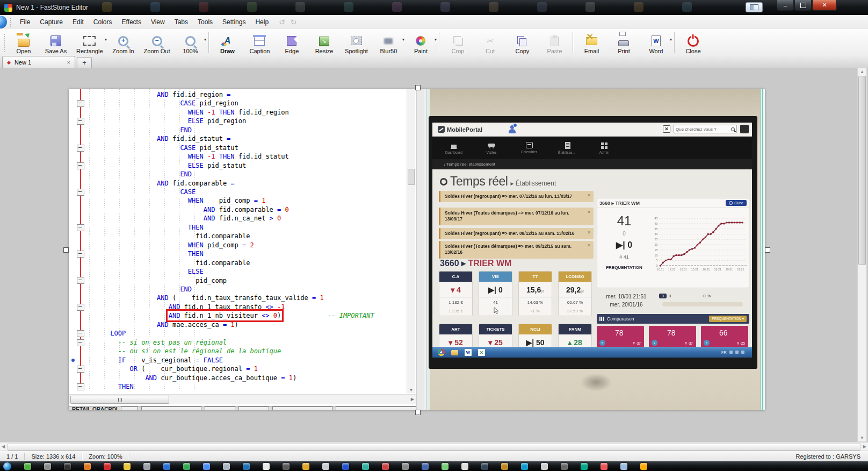 This screenshot has height=471, width=868. I want to click on start-button, so click(8, 467).